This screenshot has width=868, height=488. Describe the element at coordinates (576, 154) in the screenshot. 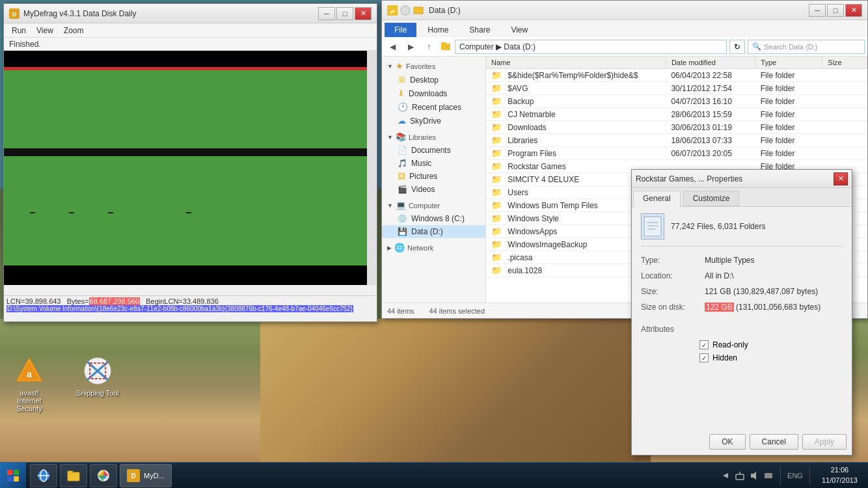

I see `file-name: 📁 Program Files` at that location.